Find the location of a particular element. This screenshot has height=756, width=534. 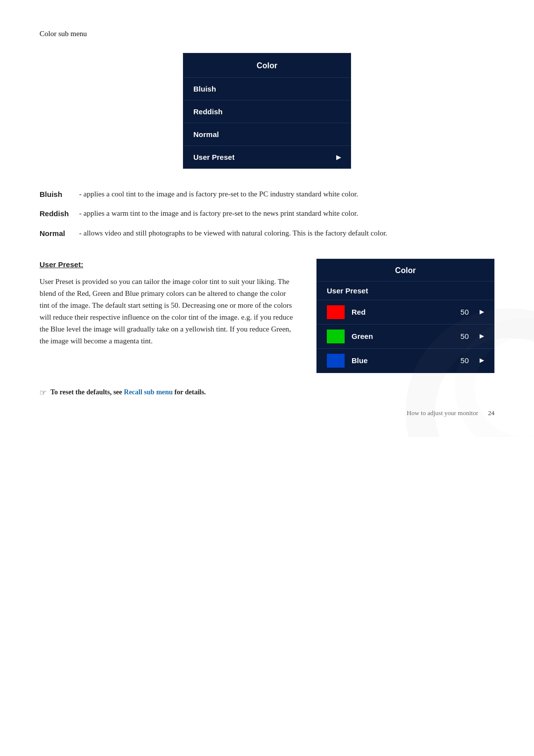

blue-channel-arrow-icon: ▶ is located at coordinates (482, 360).